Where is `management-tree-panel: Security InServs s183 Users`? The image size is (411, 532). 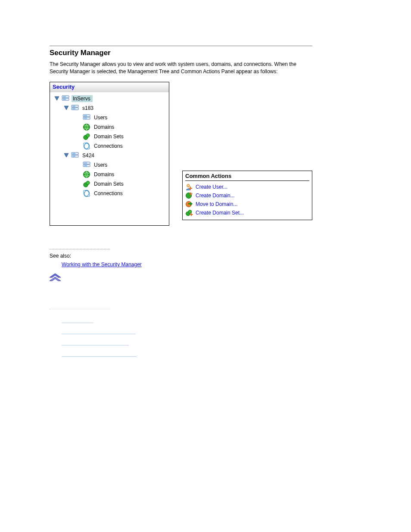 management-tree-panel: Security InServs s183 Users is located at coordinates (109, 154).